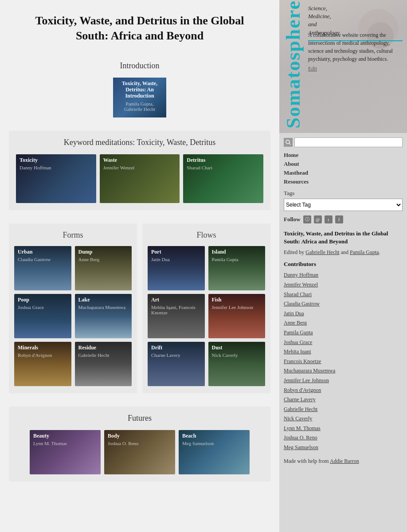  I want to click on forms-card-lake: LakeMuchaparara Musemwa, so click(104, 316).